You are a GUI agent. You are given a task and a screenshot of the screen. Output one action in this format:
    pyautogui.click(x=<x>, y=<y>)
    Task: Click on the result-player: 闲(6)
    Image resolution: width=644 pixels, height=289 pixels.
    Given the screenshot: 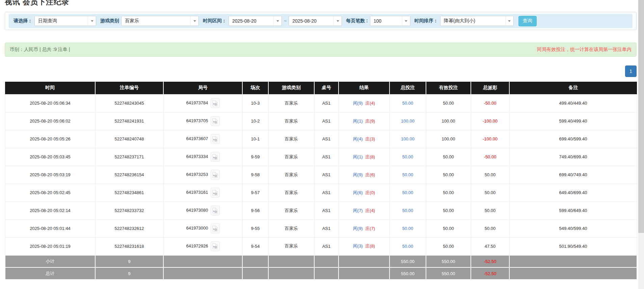 What is the action you would take?
    pyautogui.click(x=358, y=192)
    